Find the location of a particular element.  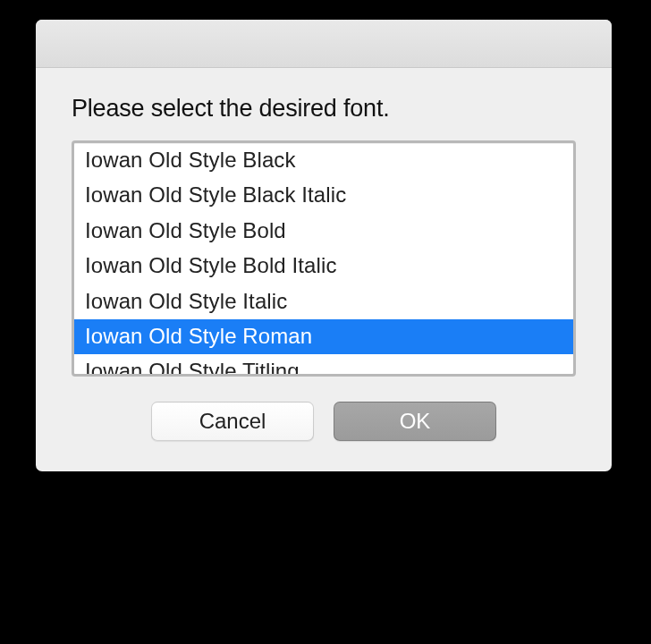

cancel-button: Cancel is located at coordinates (232, 421).